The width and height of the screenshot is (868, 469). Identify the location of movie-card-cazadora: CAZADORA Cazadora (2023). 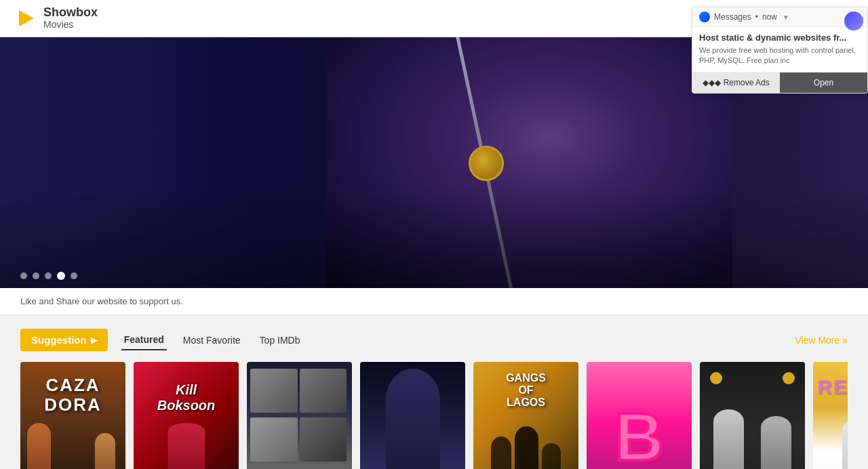
(73, 415).